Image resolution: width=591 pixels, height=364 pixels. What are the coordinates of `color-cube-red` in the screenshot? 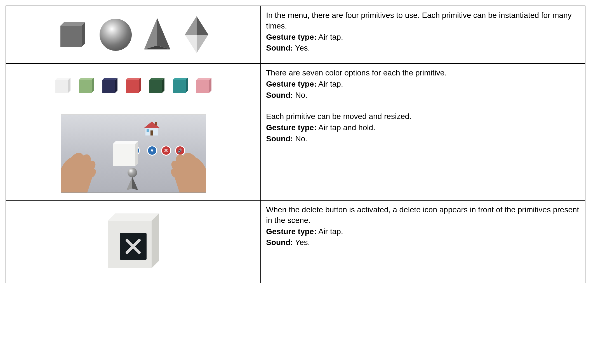 It's located at (133, 85).